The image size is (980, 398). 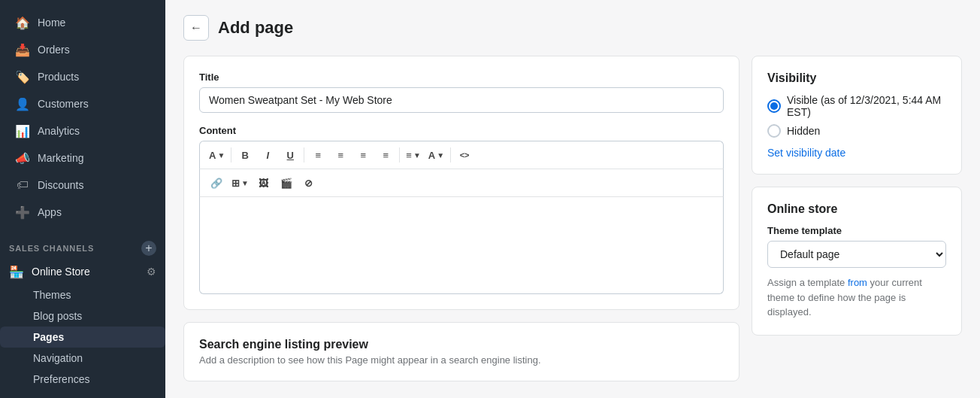 What do you see at coordinates (83, 379) in the screenshot?
I see `sidebar-sub-item-preferences: Preferences` at bounding box center [83, 379].